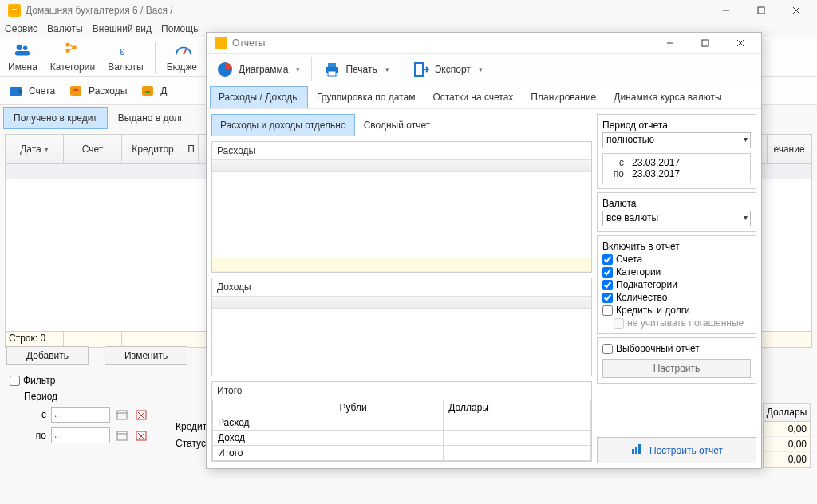  Describe the element at coordinates (274, 423) in the screenshot. I see `row-expense: Расход` at that location.